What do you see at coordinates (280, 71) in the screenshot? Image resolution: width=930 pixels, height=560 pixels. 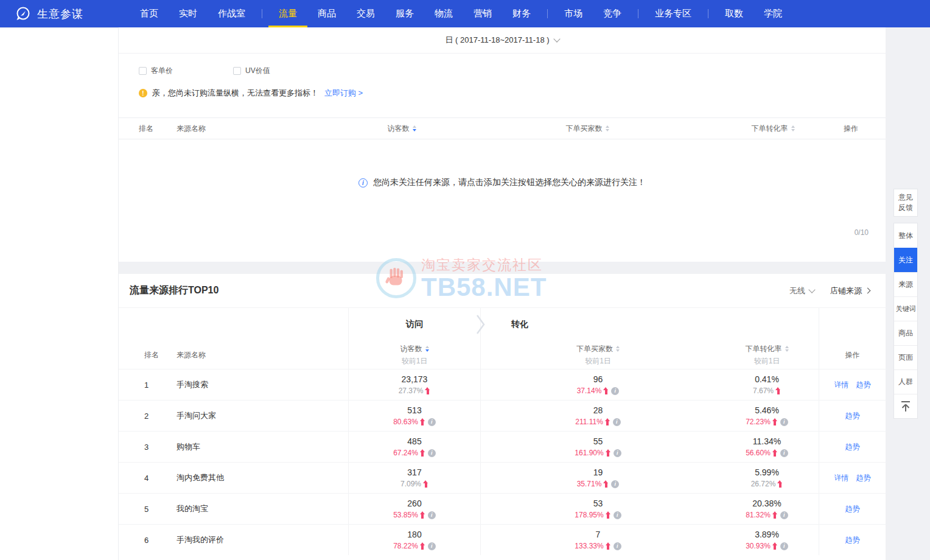 I see `metric-checkbox-UV价值: UV价值` at bounding box center [280, 71].